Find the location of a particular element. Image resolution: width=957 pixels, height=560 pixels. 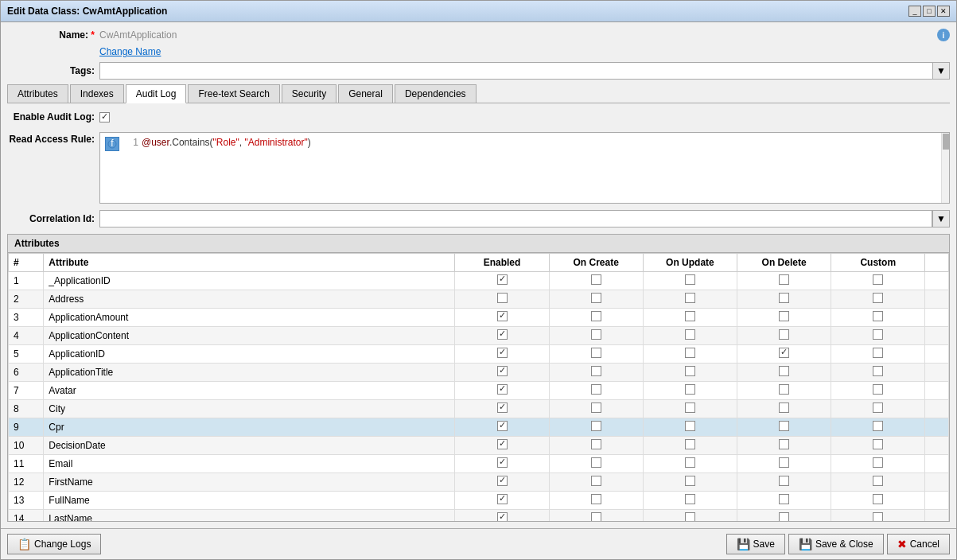

cancel-button: ✖ Cancel is located at coordinates (918, 544).